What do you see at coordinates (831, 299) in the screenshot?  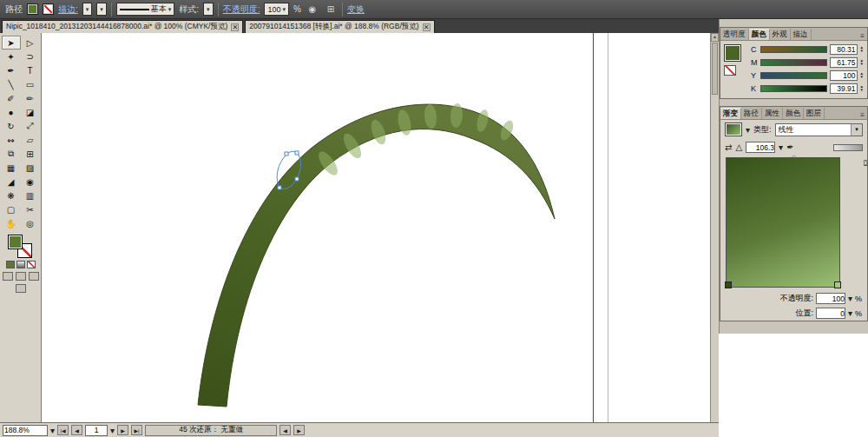 I see `gradient-opacity-field` at bounding box center [831, 299].